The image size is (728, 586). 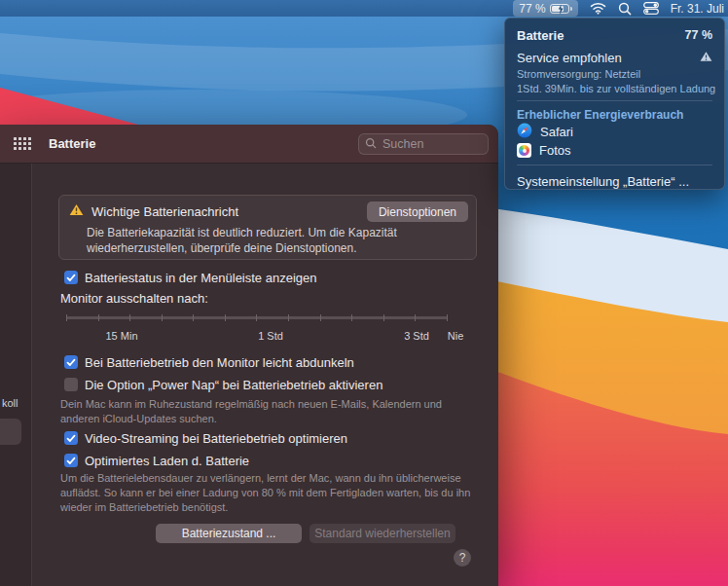 I want to click on control-center-icon, so click(x=651, y=8).